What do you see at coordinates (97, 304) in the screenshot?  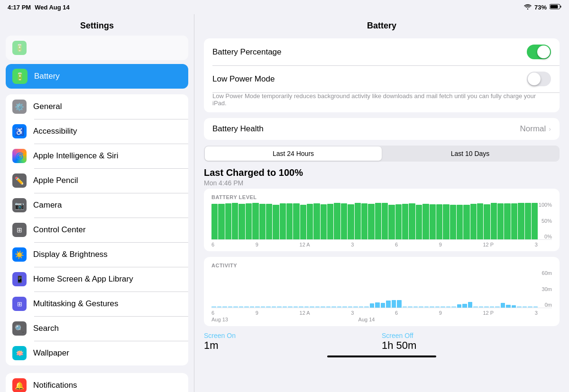 I see `sidebar-item-multitasking: ⊞ Multitasking & Gestures` at bounding box center [97, 304].